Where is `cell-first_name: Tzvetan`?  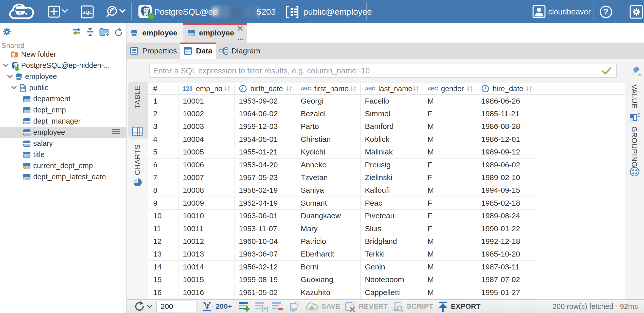
cell-first_name: Tzvetan is located at coordinates (329, 178).